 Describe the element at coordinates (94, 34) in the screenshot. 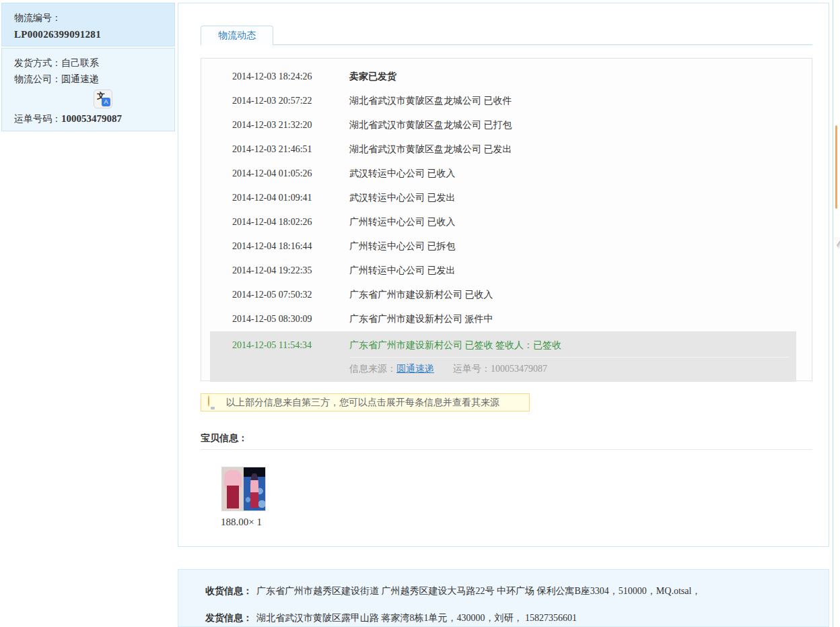

I see `logistics-no-value: LP00026399091281` at that location.